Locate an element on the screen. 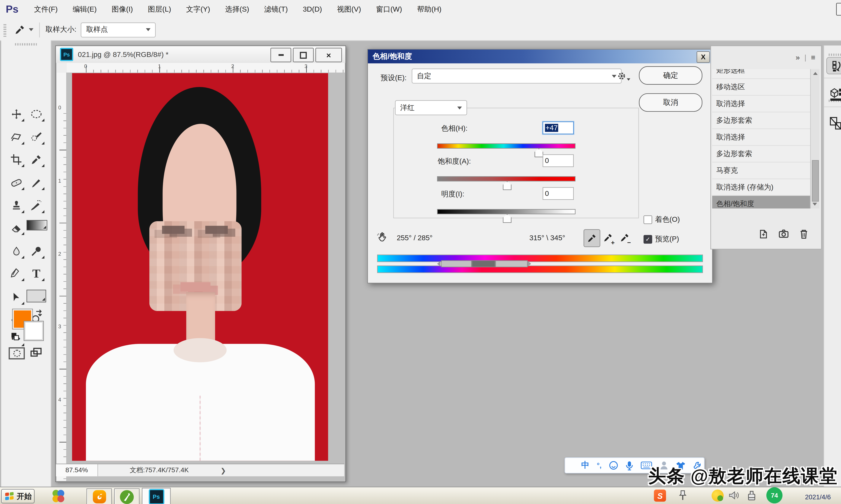  menu-type: 文字(Y) is located at coordinates (198, 10).